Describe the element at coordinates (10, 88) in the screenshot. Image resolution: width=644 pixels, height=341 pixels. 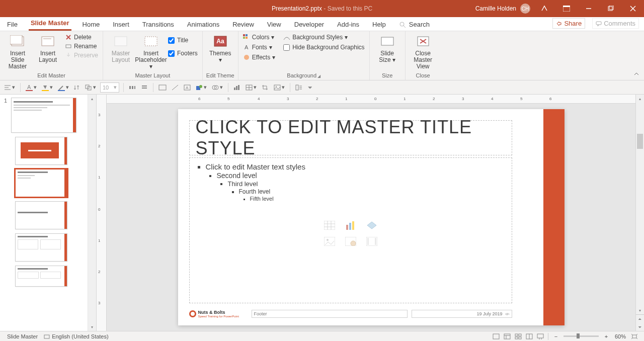
I see `align-menu: ▾` at that location.